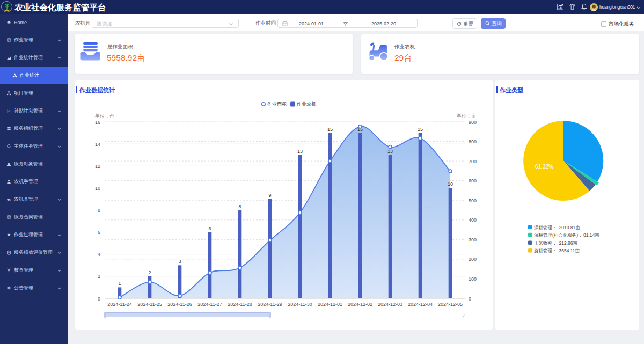 This screenshot has height=344, width=644. Describe the element at coordinates (179, 304) in the screenshot. I see `svg-text: 2024-11-26` at that location.